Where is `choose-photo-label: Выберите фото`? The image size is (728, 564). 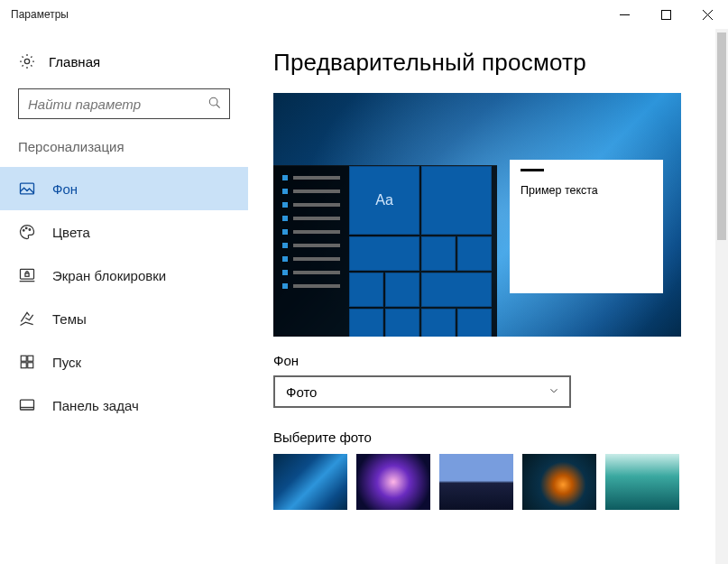
choose-photo-label: Выберите фото is located at coordinates (488, 437).